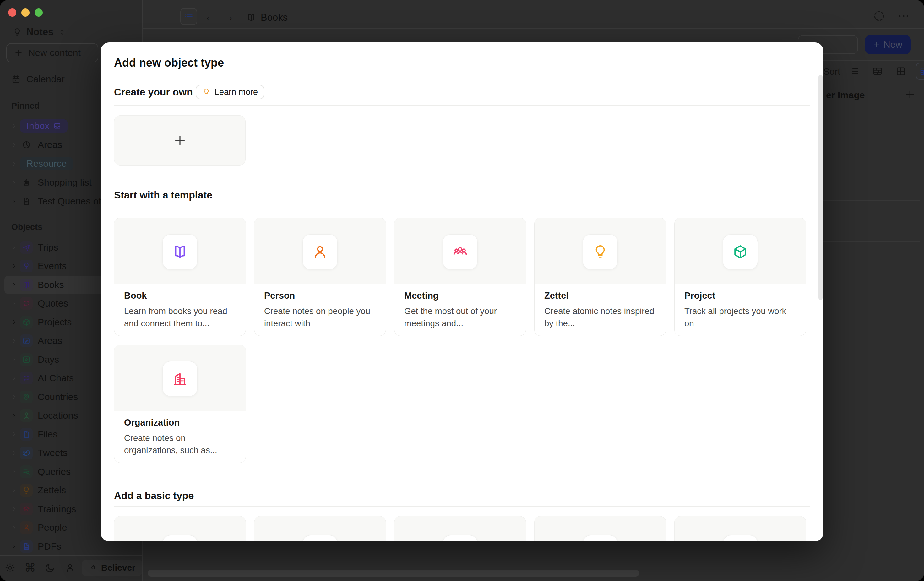 The image size is (924, 581). What do you see at coordinates (180, 444) in the screenshot?
I see `template-card-description: Create notes on organizations, such as..…` at bounding box center [180, 444].